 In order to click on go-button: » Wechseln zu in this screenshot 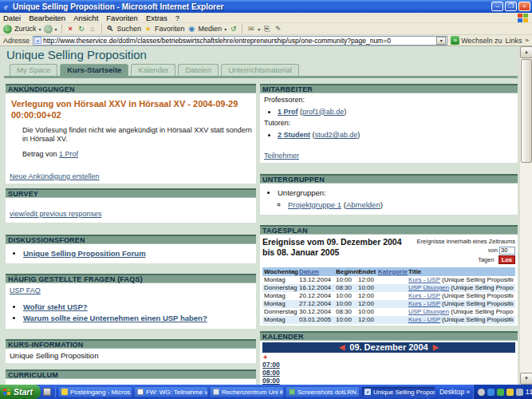, I will do `click(476, 40)`.